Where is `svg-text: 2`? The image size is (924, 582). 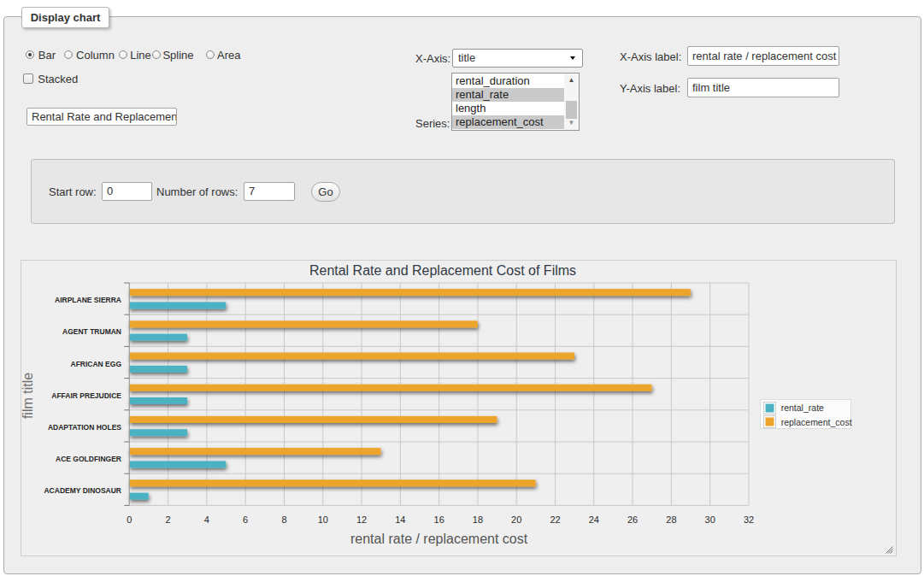
svg-text: 2 is located at coordinates (168, 520).